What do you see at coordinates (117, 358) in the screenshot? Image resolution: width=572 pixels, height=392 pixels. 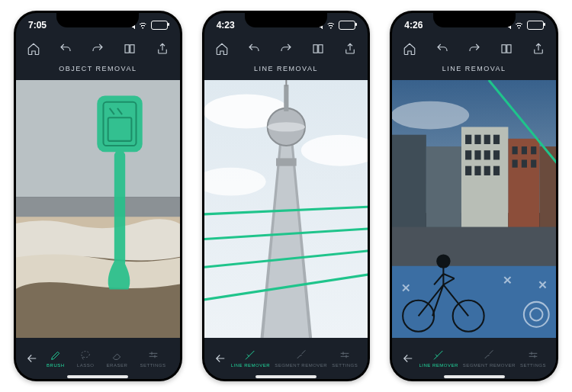 I see `tool-eraser: ERASER` at bounding box center [117, 358].